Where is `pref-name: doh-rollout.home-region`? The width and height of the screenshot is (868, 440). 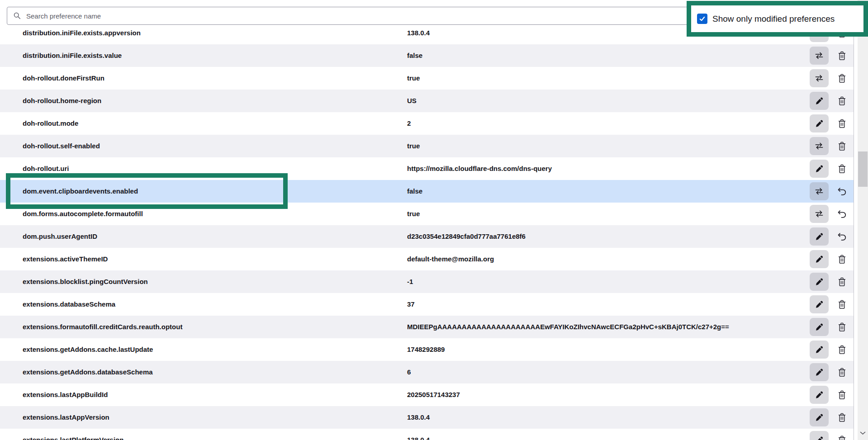 pref-name: doh-rollout.home-region is located at coordinates (62, 101).